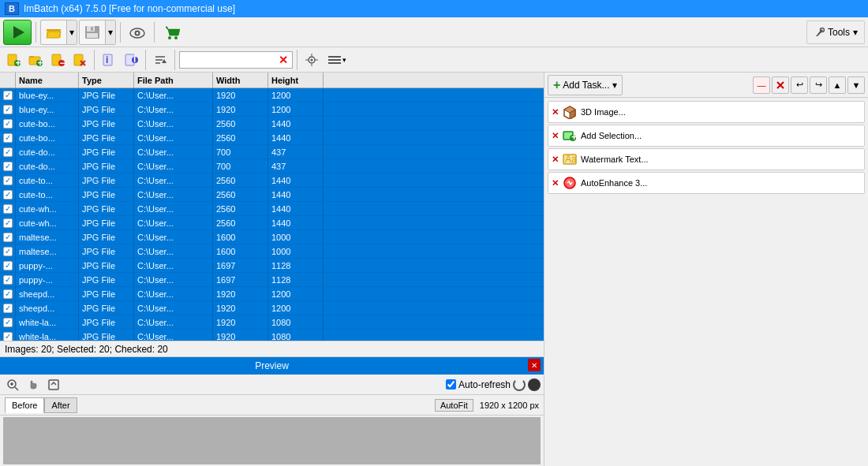 The image size is (868, 466). I want to click on file-info-button: i, so click(109, 60).